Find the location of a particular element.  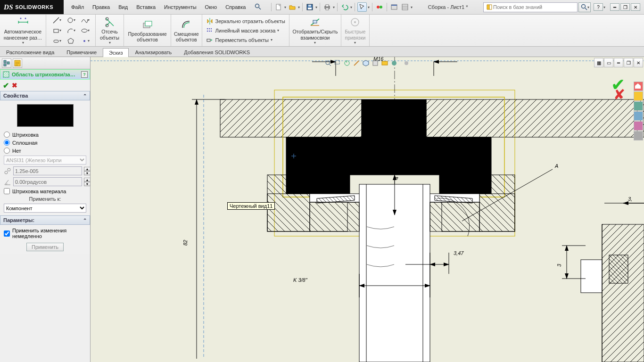

settings-icon is located at coordinates (405, 7).